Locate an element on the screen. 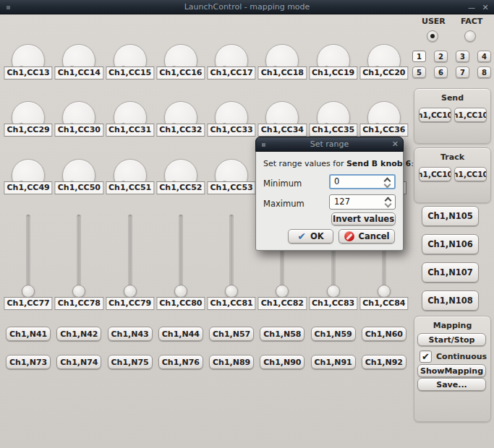  minimum-spinbox: 0 is located at coordinates (362, 182).